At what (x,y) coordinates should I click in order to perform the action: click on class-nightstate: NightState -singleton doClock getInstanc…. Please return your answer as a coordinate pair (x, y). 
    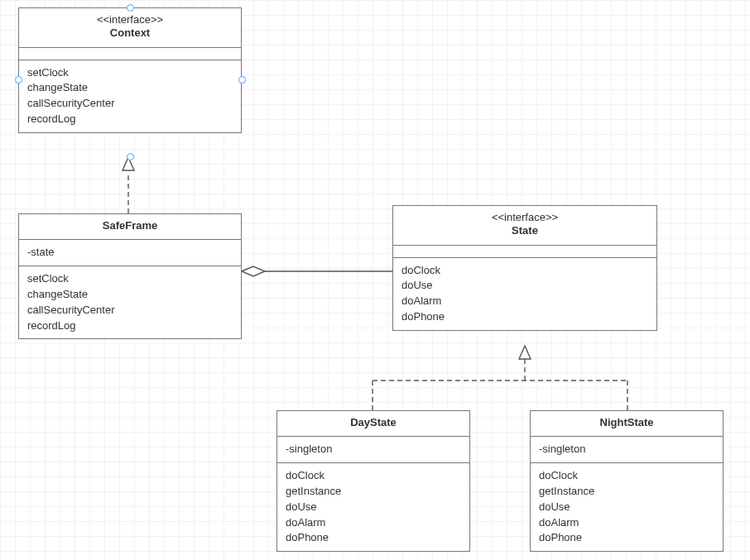
    Looking at the image, I should click on (627, 481).